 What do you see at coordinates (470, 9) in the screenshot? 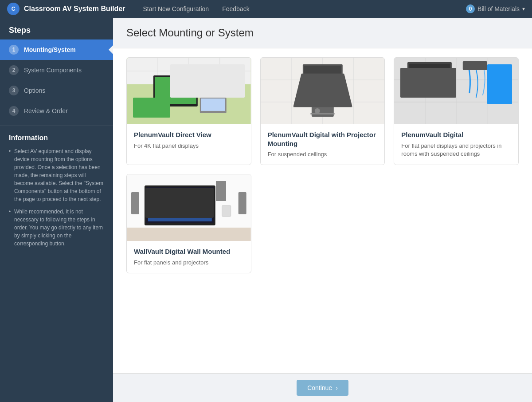
I see `bom-count: 0` at bounding box center [470, 9].